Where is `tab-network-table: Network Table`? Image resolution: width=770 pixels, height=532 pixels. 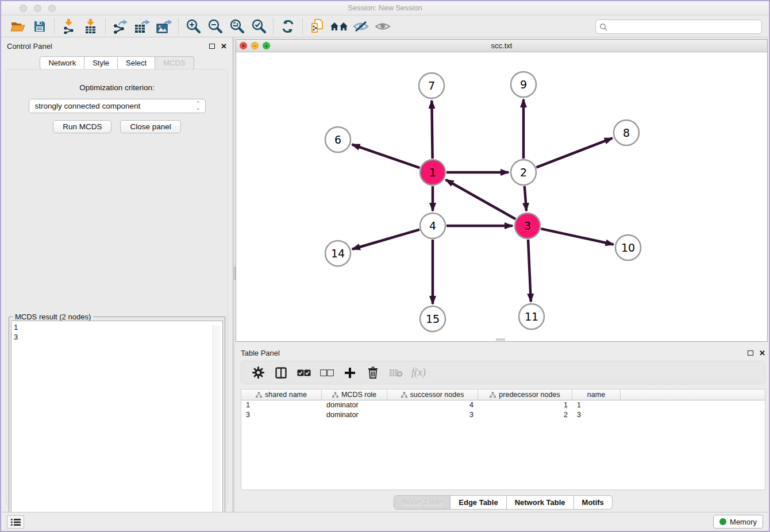
tab-network-table: Network Table is located at coordinates (540, 502).